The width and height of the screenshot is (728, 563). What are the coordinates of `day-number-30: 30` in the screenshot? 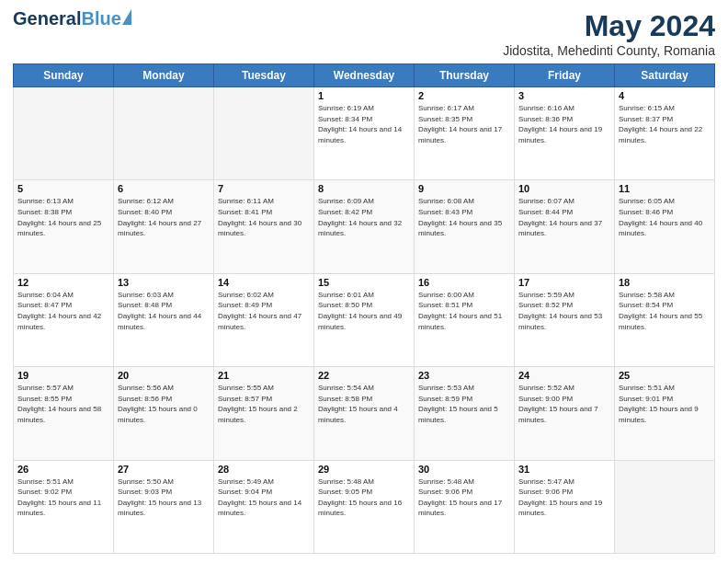 It's located at (464, 469).